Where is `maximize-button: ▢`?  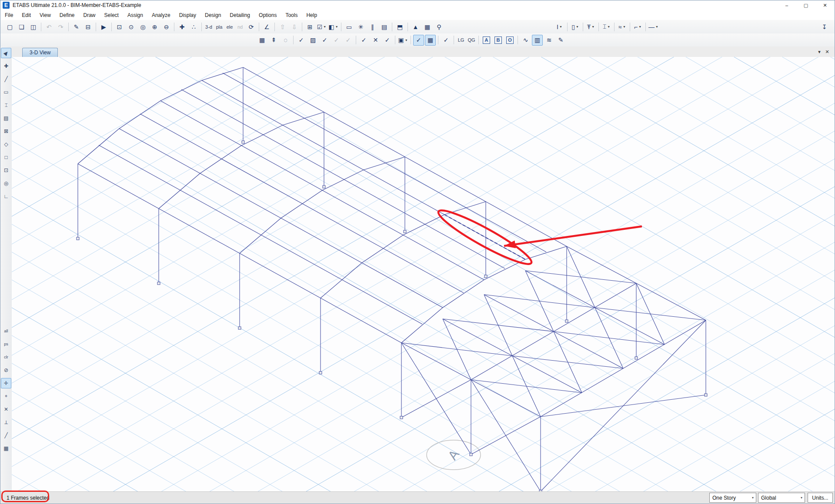 maximize-button: ▢ is located at coordinates (806, 5).